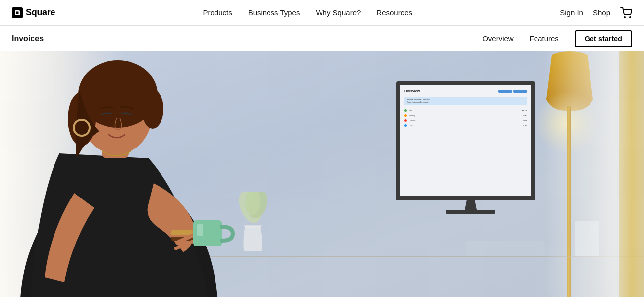  Describe the element at coordinates (465, 116) in the screenshot. I see `screen-row-label-2: Pending` at that location.